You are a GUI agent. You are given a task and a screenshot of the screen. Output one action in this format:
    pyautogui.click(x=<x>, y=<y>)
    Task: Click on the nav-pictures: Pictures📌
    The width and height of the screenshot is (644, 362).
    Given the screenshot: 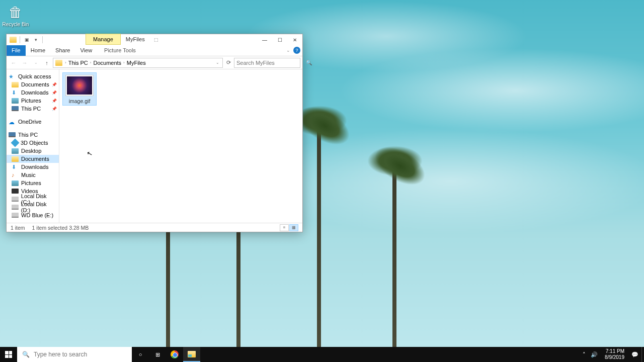 What is the action you would take?
    pyautogui.click(x=33, y=101)
    